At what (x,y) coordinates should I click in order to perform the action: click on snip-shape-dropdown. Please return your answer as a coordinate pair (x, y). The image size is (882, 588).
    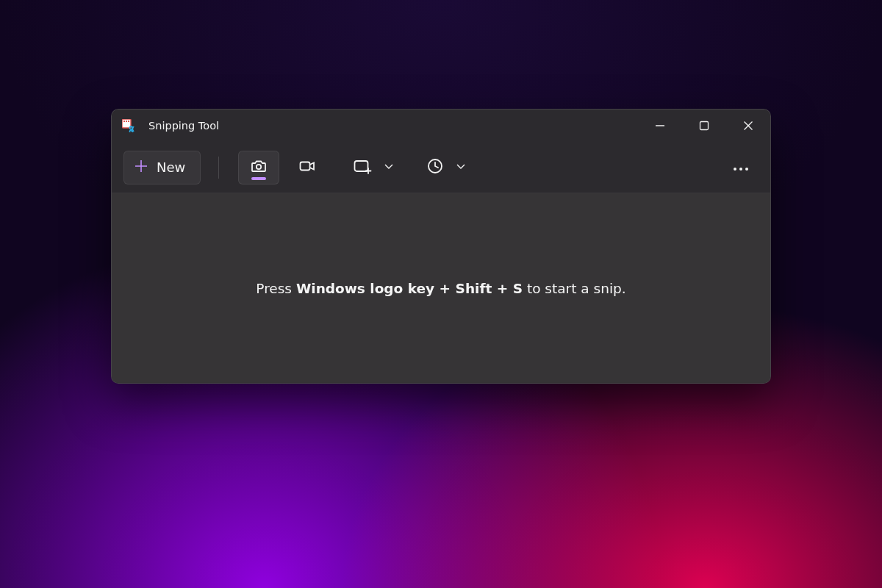
    Looking at the image, I should click on (377, 168).